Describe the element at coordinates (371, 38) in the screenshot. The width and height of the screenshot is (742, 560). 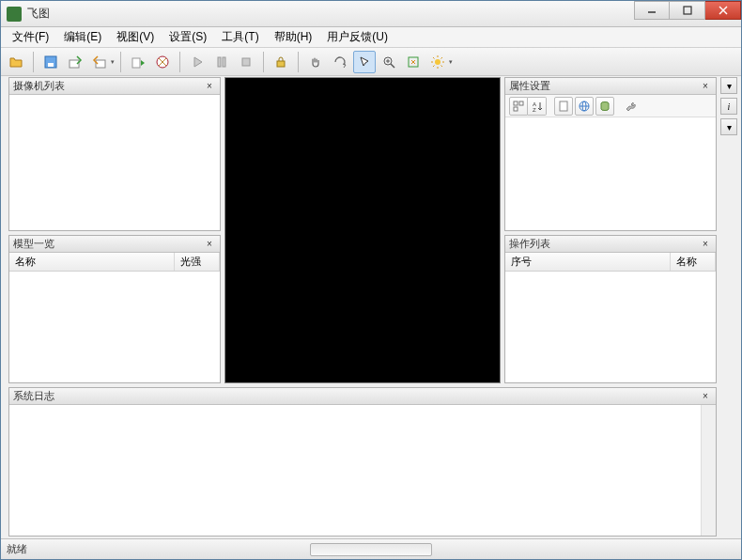
I see `menu-bar: 文件(F) 编辑(E) 视图(V) 设置(S) 工具(T) 帮助(H) 用户反馈…` at that location.